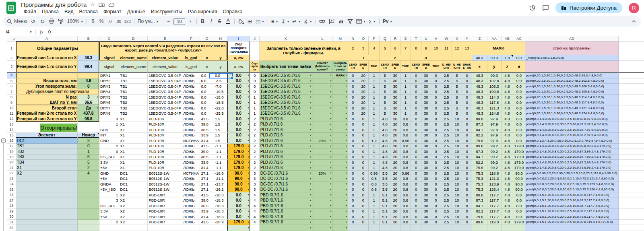  I want to click on cell-B31, so click(89, 223).